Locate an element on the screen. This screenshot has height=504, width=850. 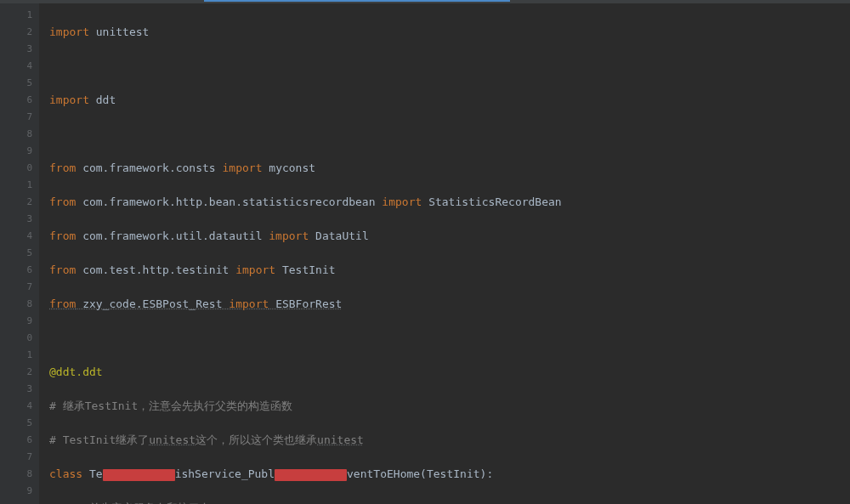
code-line: @ddt.ddt is located at coordinates (450, 372).